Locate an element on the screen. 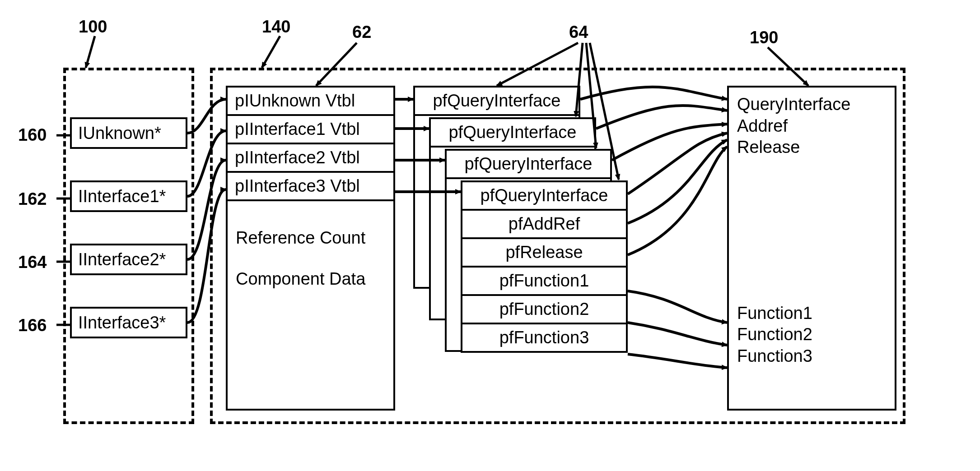 The image size is (980, 471). fn-function1: Function1 is located at coordinates (812, 314).